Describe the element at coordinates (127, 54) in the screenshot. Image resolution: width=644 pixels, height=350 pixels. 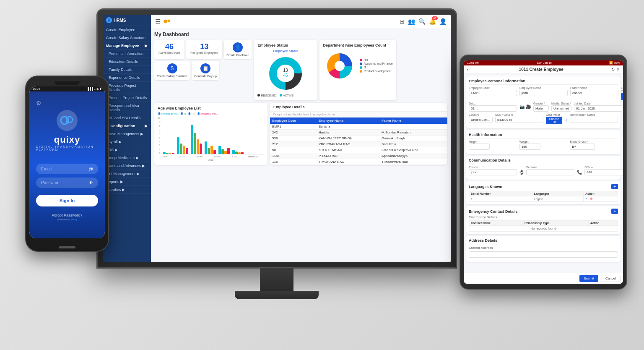
I see `sidebar-item-personal: Personal Information` at that location.